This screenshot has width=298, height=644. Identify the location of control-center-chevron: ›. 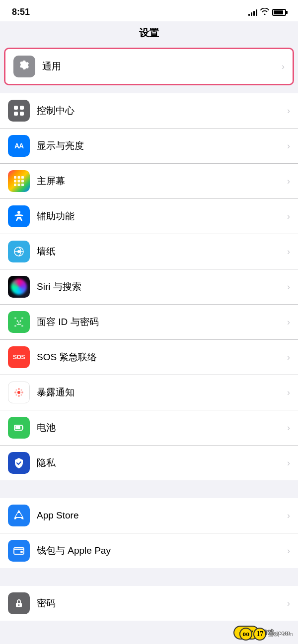
(289, 111).